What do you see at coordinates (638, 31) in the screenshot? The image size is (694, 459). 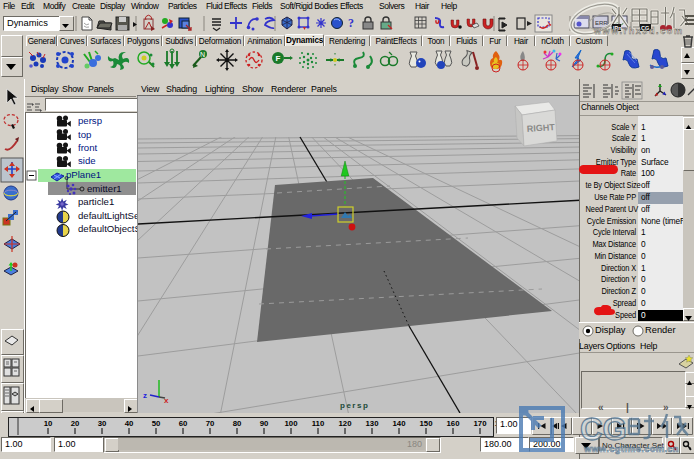 I see `svg-text: www.rhxsd.com` at bounding box center [638, 31].